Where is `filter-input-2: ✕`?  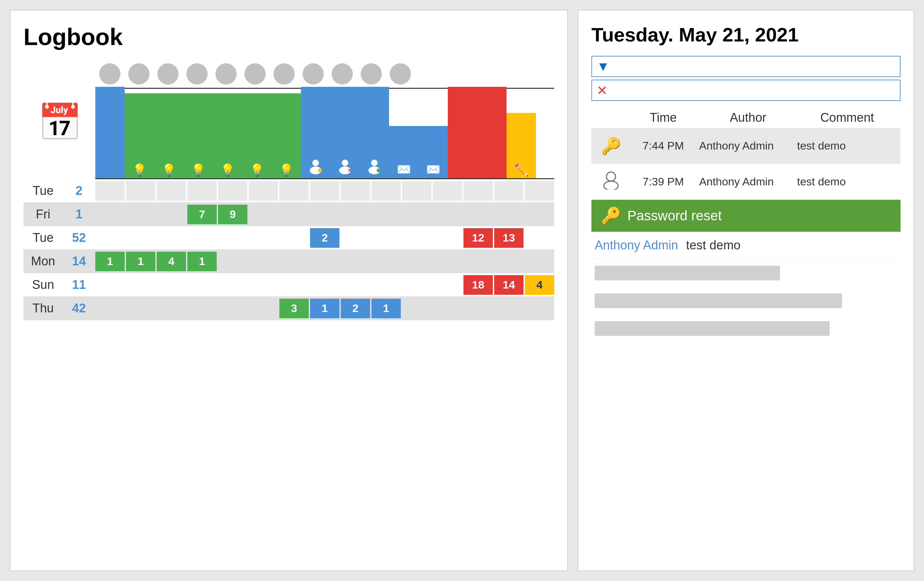 filter-input-2: ✕ is located at coordinates (746, 91).